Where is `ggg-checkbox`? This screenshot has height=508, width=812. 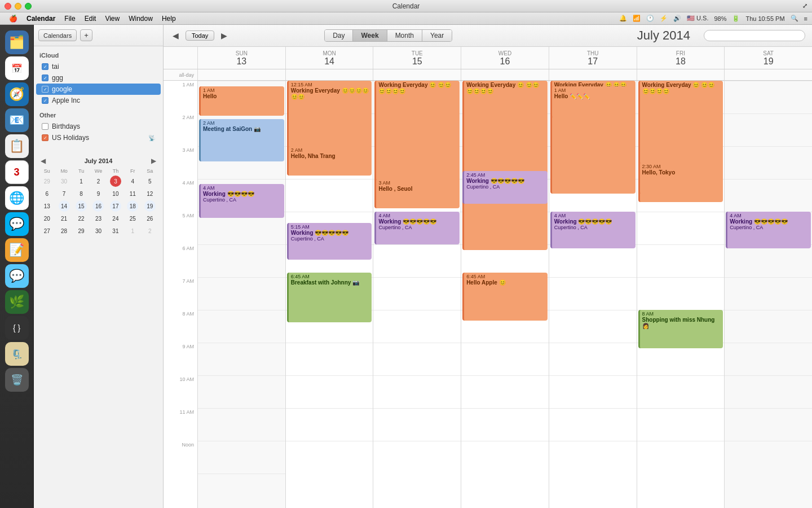
ggg-checkbox is located at coordinates (45, 78).